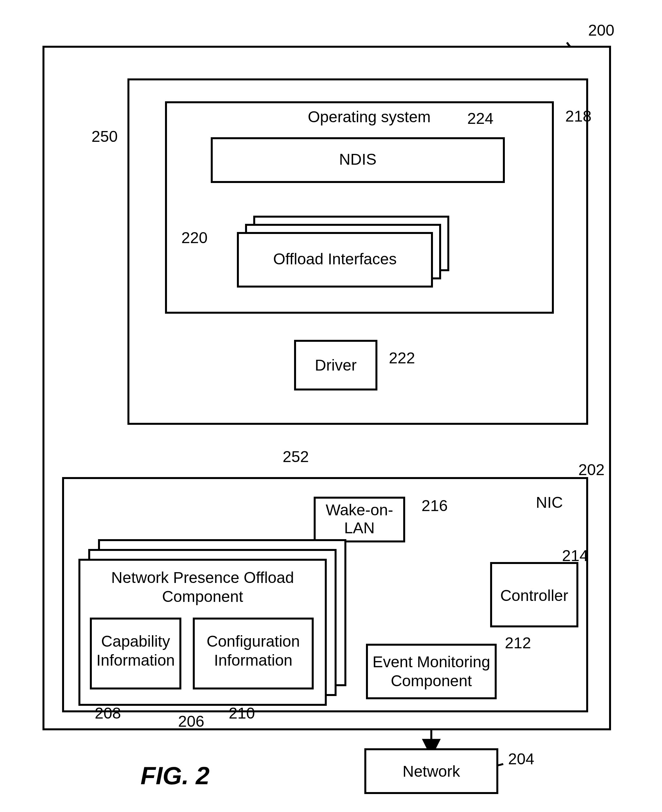  What do you see at coordinates (108, 713) in the screenshot?
I see `ref-208: 208` at bounding box center [108, 713].